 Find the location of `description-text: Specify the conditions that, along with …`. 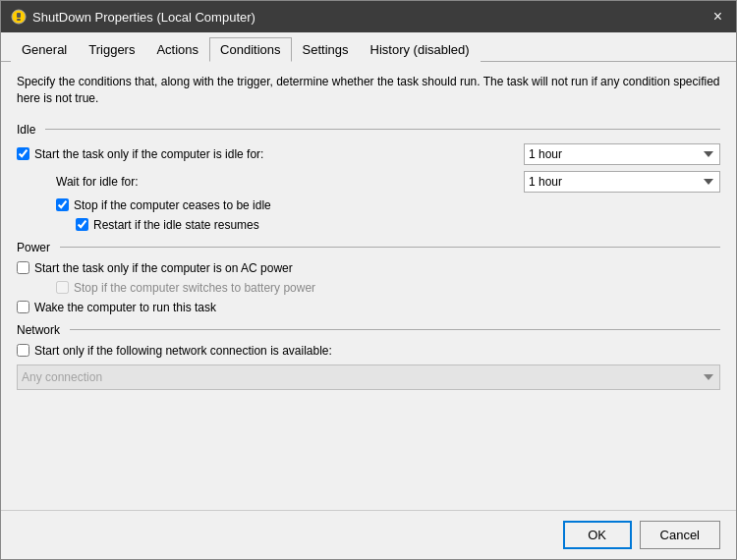

description-text: Specify the conditions that, along with … is located at coordinates (368, 90).